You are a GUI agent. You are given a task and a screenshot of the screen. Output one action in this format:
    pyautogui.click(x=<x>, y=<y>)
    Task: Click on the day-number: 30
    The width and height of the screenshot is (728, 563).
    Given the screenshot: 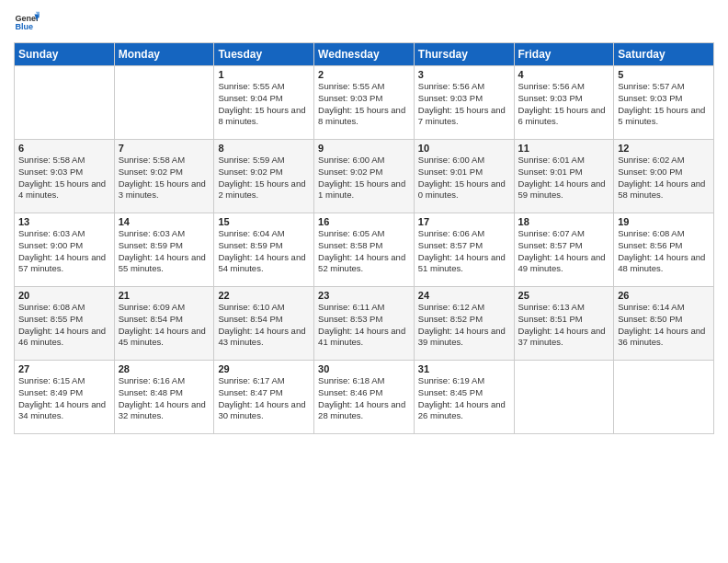 What is the action you would take?
    pyautogui.click(x=364, y=369)
    